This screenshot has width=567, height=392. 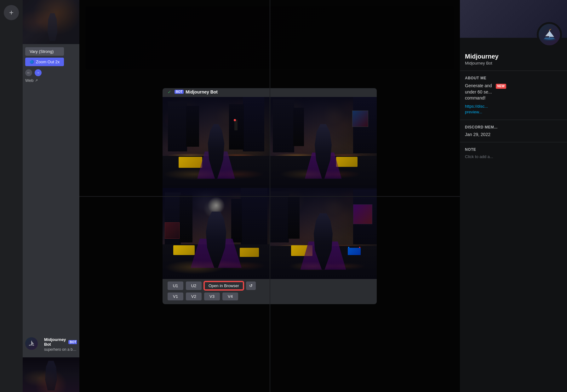 I want to click on about-me-title: ABOUT ME, so click(x=513, y=78).